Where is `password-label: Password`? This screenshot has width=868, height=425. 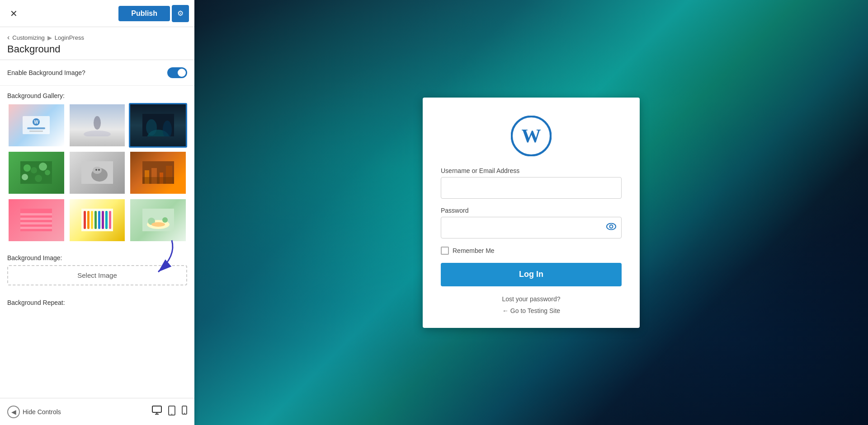
password-label: Password is located at coordinates (531, 210).